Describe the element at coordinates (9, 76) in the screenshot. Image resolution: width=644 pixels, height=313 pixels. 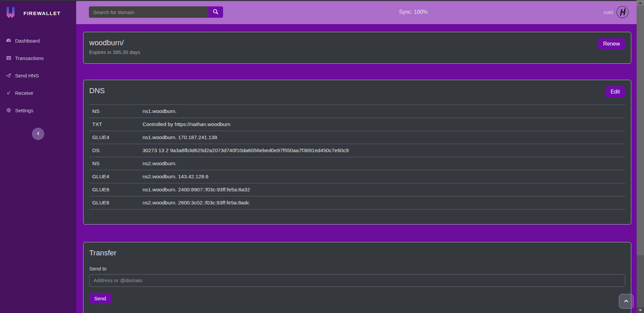
I see `send-icon` at that location.